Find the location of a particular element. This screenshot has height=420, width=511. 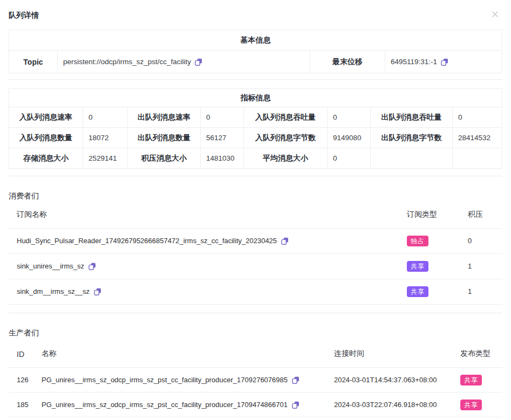

metric-label: 存储消息大小 is located at coordinates (46, 159).